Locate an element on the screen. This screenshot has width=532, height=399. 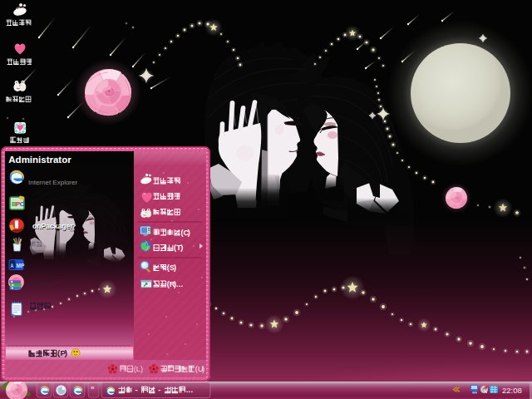
svg-text: MP is located at coordinates (21, 266).